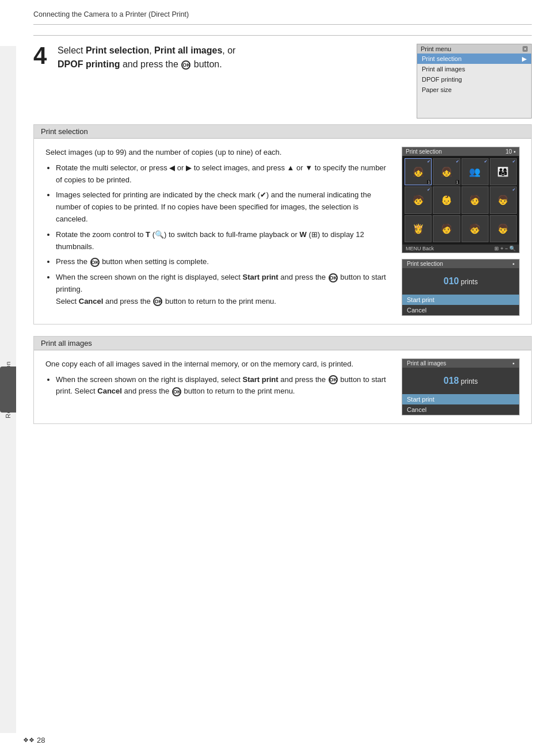 This screenshot has height=756, width=549. What do you see at coordinates (468, 381) in the screenshot?
I see `dialog-2-label: prints` at bounding box center [468, 381].